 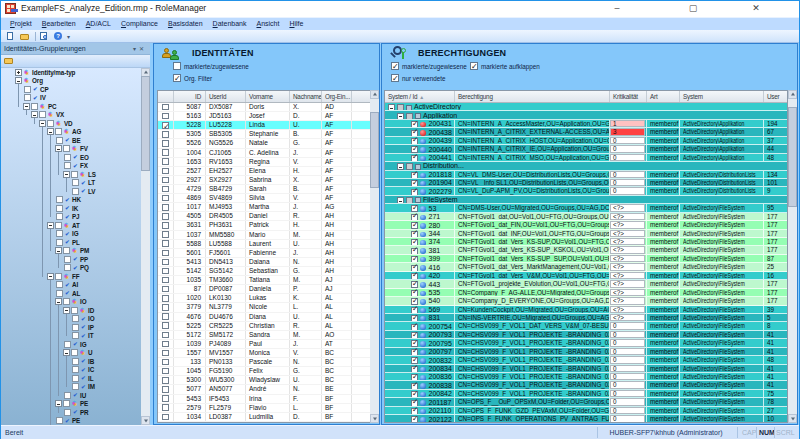 I want to click on identity-row-1557: 1557MV1557MonicaV.BC, so click(x=264, y=354).